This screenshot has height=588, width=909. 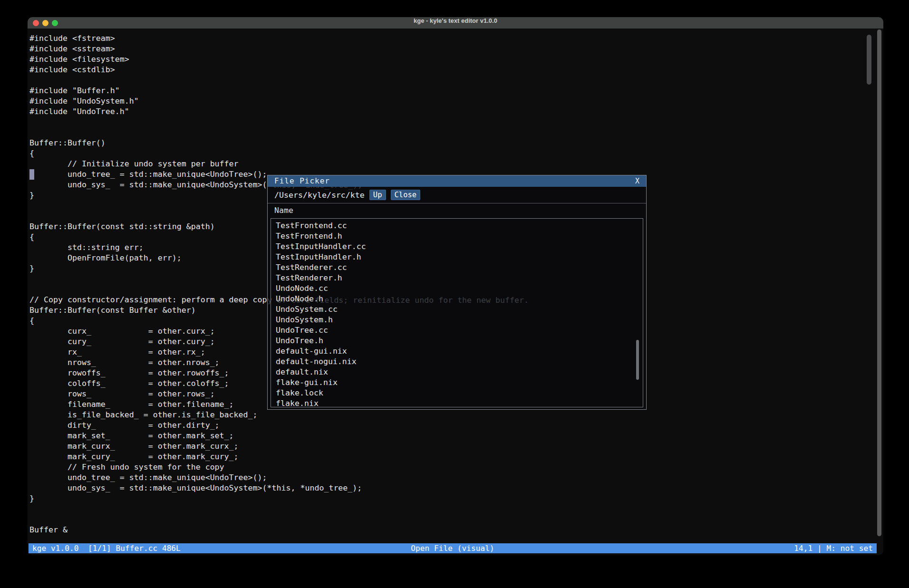 What do you see at coordinates (456, 39) in the screenshot?
I see `code-line: #include <fstream>` at bounding box center [456, 39].